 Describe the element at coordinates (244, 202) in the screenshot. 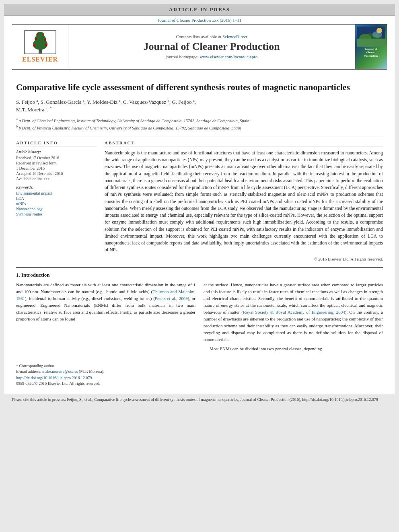

I see `abstract-text: Nanotechnology is the manufacture and us…` at that location.